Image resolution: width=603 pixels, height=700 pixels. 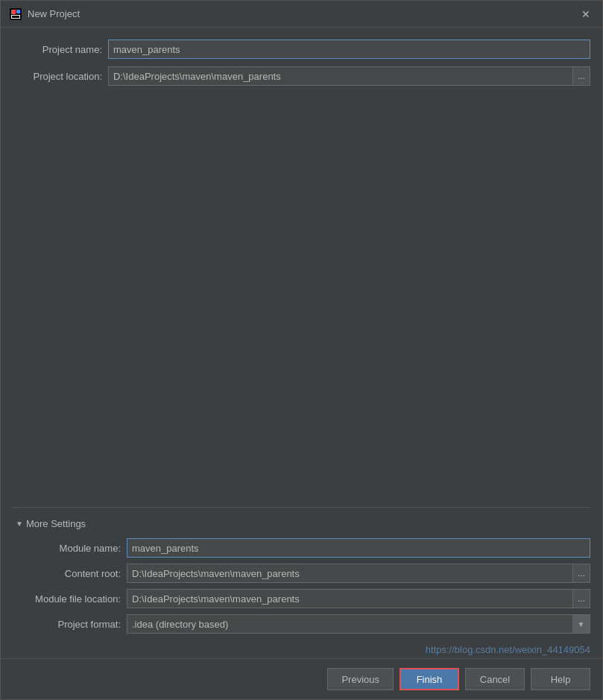 I want to click on more-settings-arrow: ▼, so click(x=19, y=523).